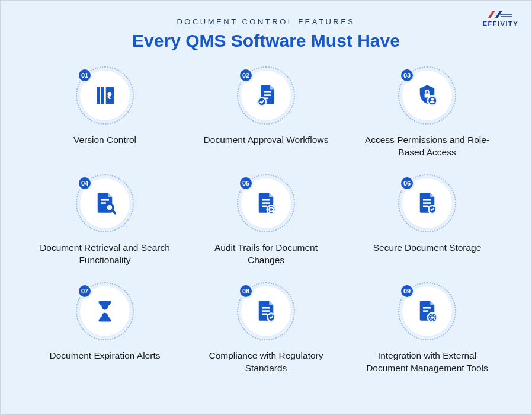 This screenshot has height=415, width=532. What do you see at coordinates (105, 203) in the screenshot?
I see `document-search-icon` at bounding box center [105, 203].